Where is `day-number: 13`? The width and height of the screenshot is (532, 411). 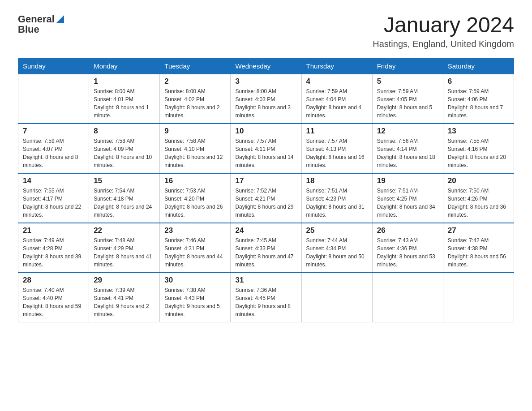
day-number: 13 is located at coordinates (478, 131).